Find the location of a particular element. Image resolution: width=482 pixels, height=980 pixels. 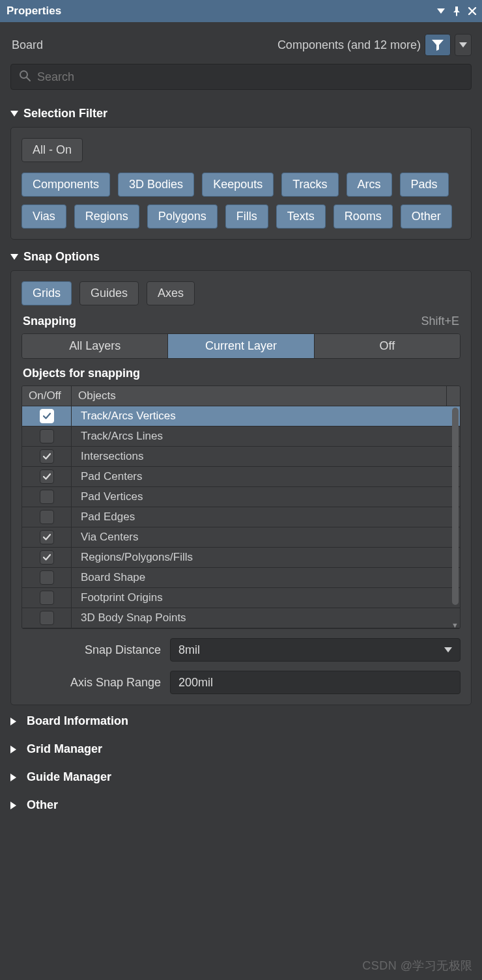

table-row: Via Centers is located at coordinates (241, 538).